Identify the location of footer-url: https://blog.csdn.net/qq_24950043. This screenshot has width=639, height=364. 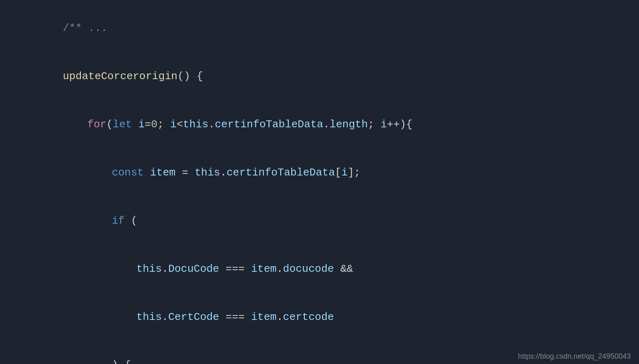
(574, 357).